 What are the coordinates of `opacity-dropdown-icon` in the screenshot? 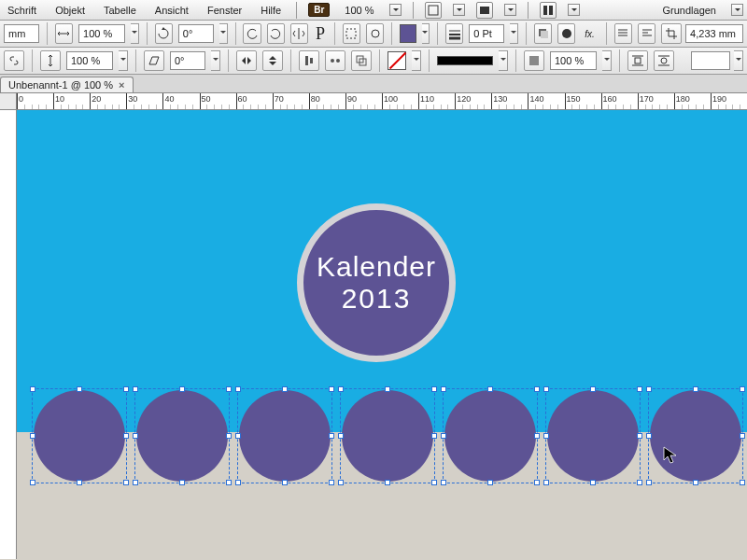 It's located at (607, 61).